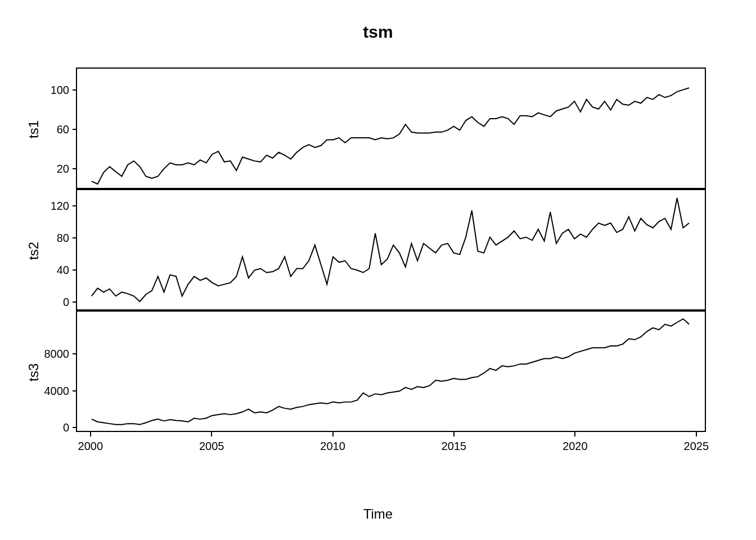 Image resolution: width=756 pixels, height=540 pixels. What do you see at coordinates (212, 447) in the screenshot?
I see `x-tick-label: 2005` at bounding box center [212, 447].